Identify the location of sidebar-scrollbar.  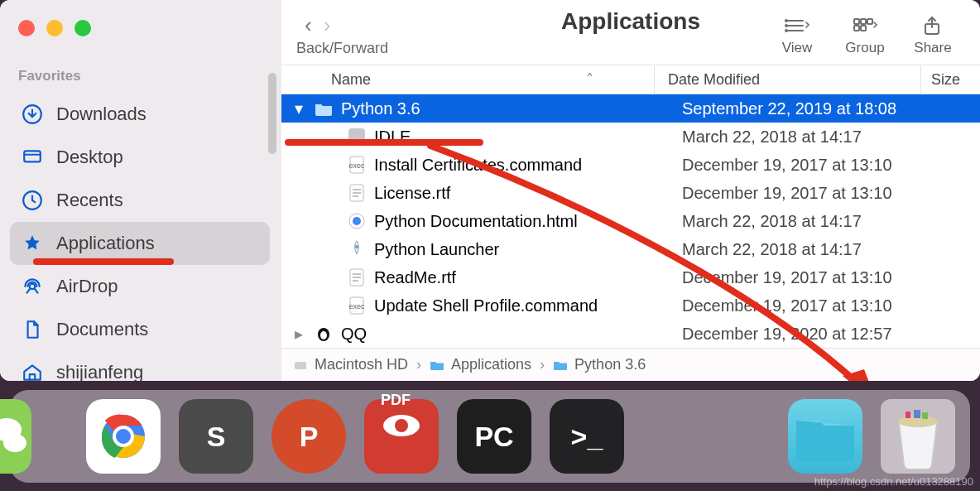
(272, 113).